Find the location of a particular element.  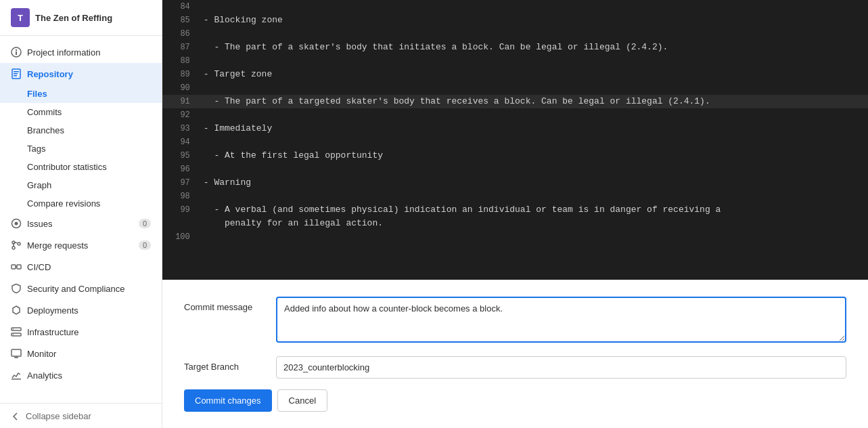

code-line: 93- Immediately is located at coordinates (516, 129).